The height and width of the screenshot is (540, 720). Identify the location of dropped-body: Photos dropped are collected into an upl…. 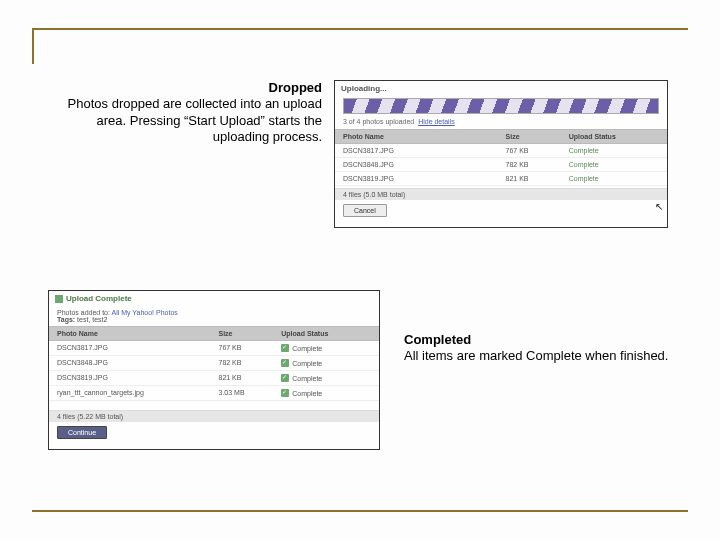
(195, 120).